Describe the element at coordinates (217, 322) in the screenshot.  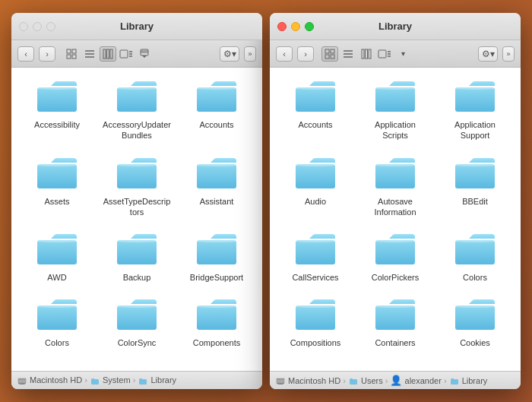
I see `folder-item: Components` at that location.